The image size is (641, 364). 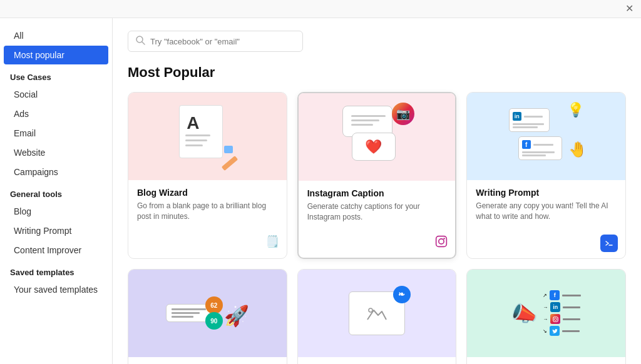 What do you see at coordinates (377, 360) in the screenshot?
I see `card-body-meta-tags: Meta Tags` at bounding box center [377, 360].